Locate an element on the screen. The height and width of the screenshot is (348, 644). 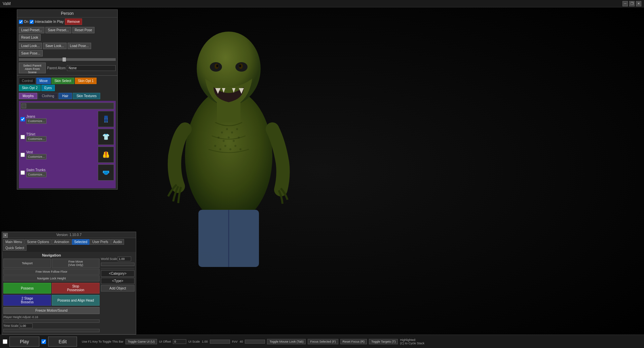
swimtrunks-checkbox is located at coordinates (23, 173).